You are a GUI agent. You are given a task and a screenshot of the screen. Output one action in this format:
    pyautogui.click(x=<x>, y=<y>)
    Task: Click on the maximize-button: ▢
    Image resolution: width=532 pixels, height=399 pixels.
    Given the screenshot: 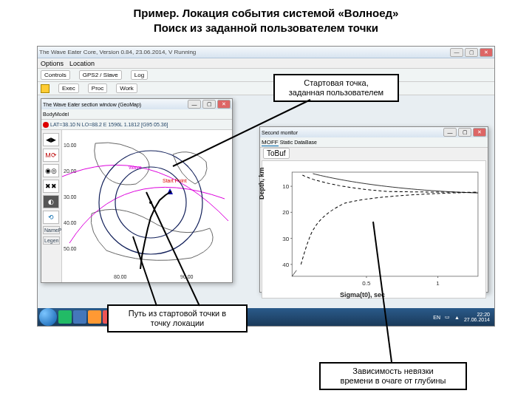 What is the action you would take?
    pyautogui.click(x=471, y=52)
    